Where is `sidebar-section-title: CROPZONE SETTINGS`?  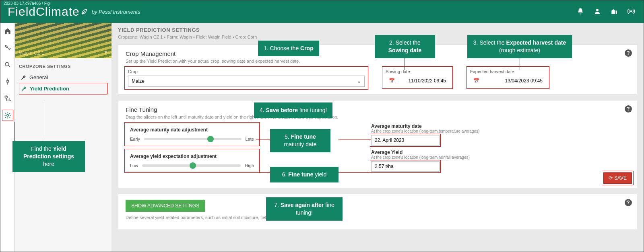 sidebar-section-title: CROPZONE SETTINGS is located at coordinates (63, 66).